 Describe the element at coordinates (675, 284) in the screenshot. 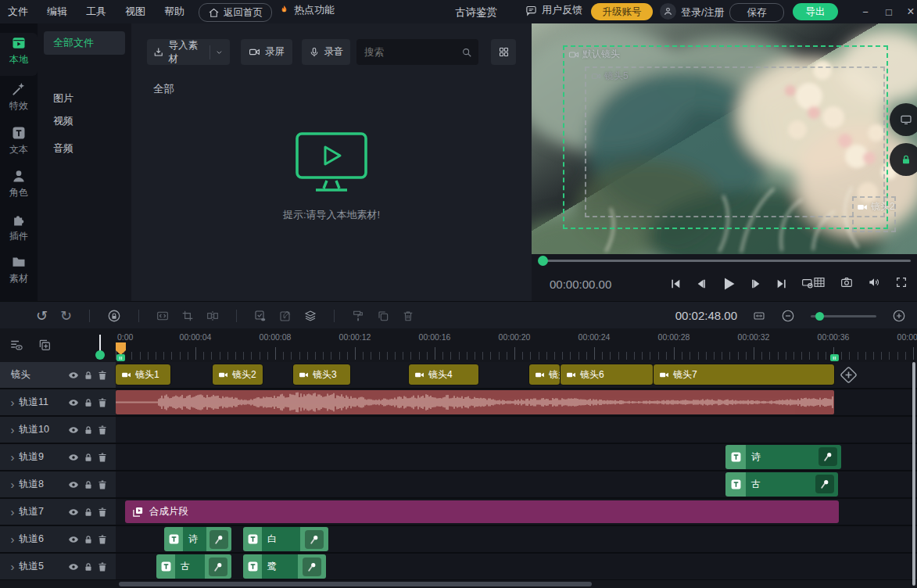

I see `skip-start-icon` at that location.